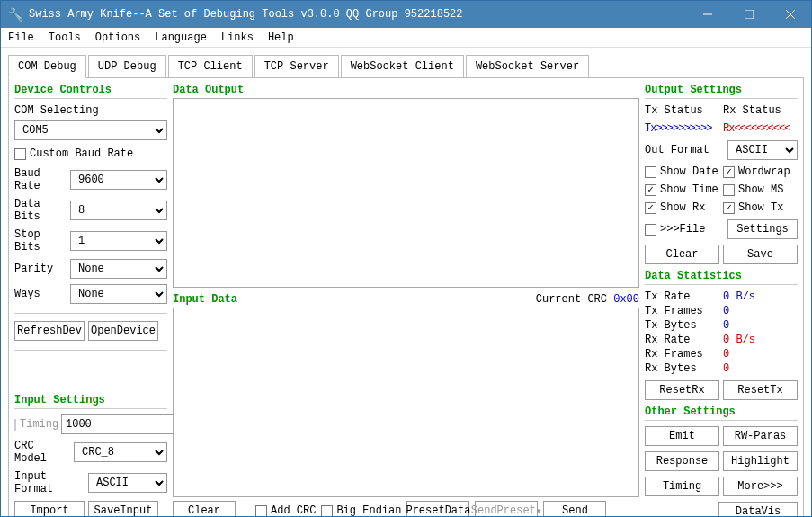 The height and width of the screenshot is (517, 812). I want to click on data-statistics-title: Data Statistics, so click(721, 276).